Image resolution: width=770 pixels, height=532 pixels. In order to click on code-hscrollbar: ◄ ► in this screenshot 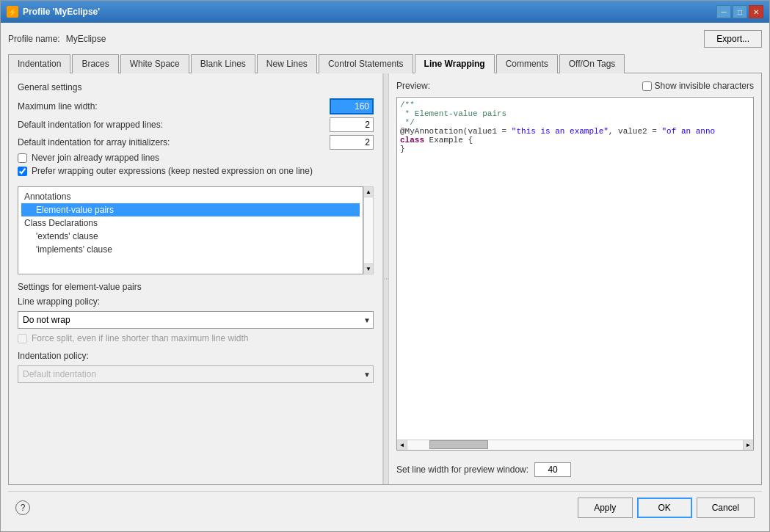, I will do `click(575, 445)`.